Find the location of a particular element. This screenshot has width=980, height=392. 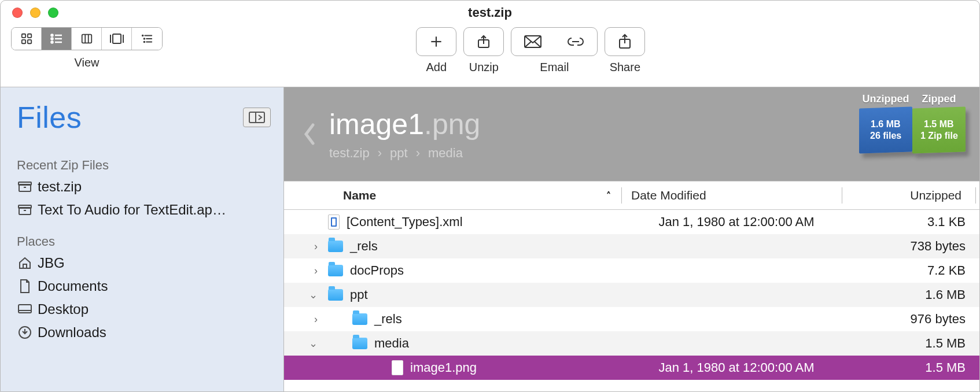

sidebar-title: Files is located at coordinates (49, 117).